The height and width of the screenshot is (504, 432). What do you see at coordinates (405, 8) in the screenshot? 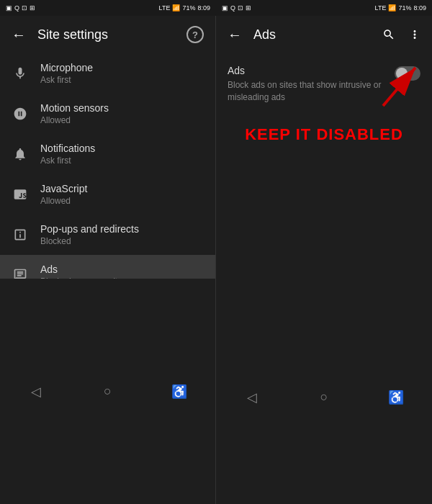
I see `right-battery: 71%` at bounding box center [405, 8].